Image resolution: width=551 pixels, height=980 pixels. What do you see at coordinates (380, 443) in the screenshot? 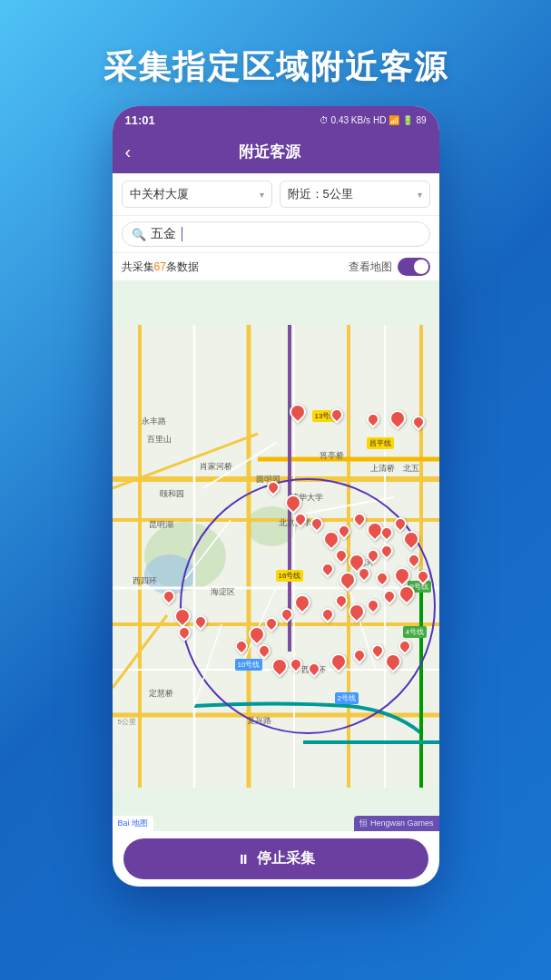
I see `metro-label-changping: 昌平线` at bounding box center [380, 443].